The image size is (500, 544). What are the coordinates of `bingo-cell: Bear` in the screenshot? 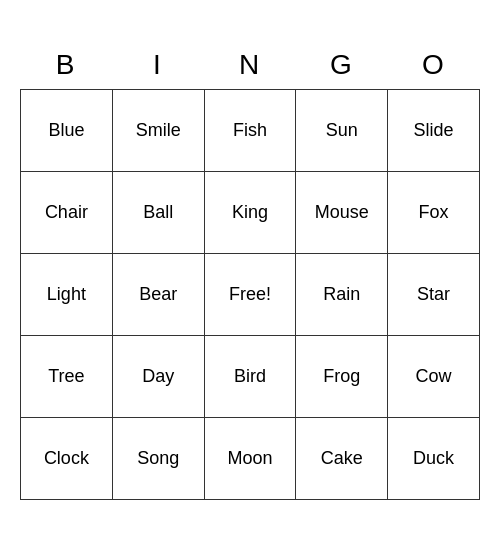 It's located at (158, 294).